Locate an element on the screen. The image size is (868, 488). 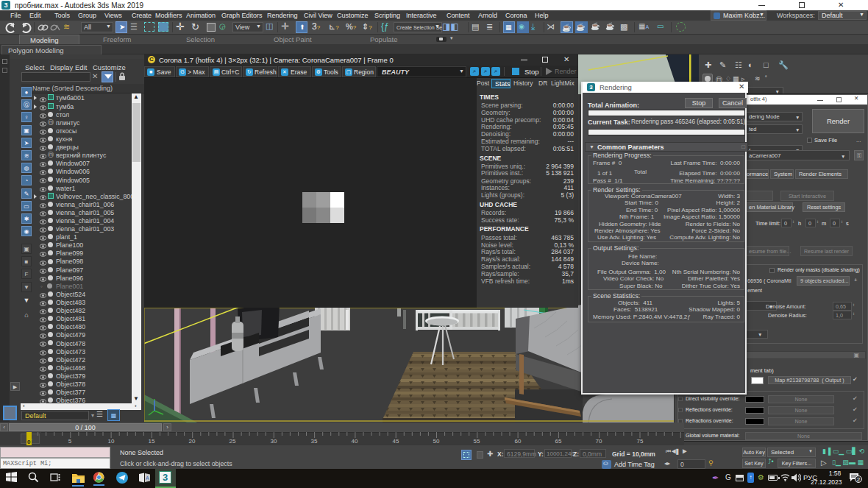
svg-text: 65 is located at coordinates (559, 442).